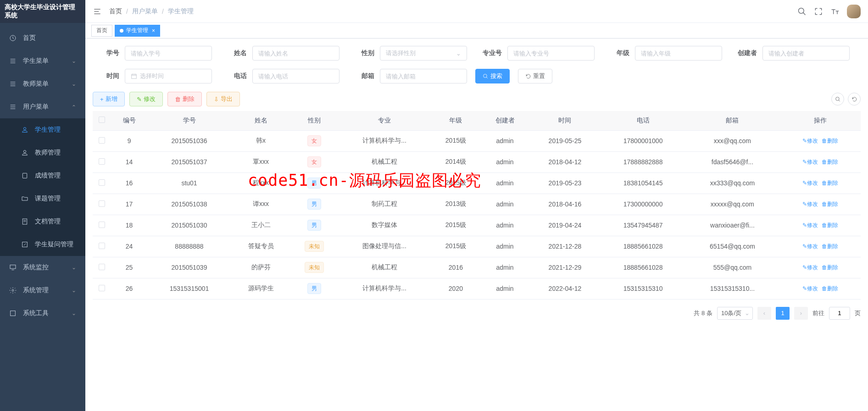  Describe the element at coordinates (565, 183) in the screenshot. I see `cell-time: 2019-05-23` at that location.